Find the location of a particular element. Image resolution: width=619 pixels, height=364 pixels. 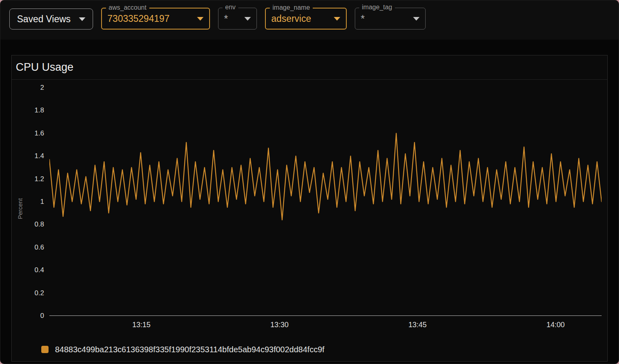

filter-image-name: image_name adservice is located at coordinates (306, 19).